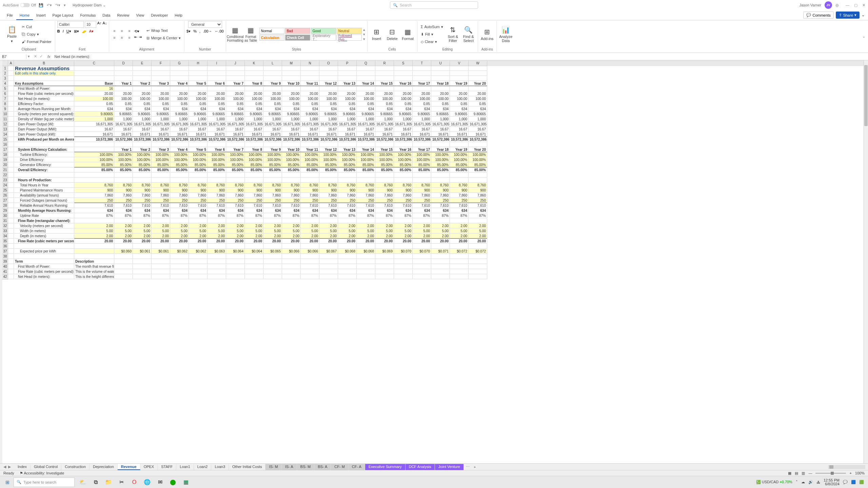 This screenshot has height=488, width=868. What do you see at coordinates (50, 5) in the screenshot?
I see `undo-icon: ↶▾` at bounding box center [50, 5].